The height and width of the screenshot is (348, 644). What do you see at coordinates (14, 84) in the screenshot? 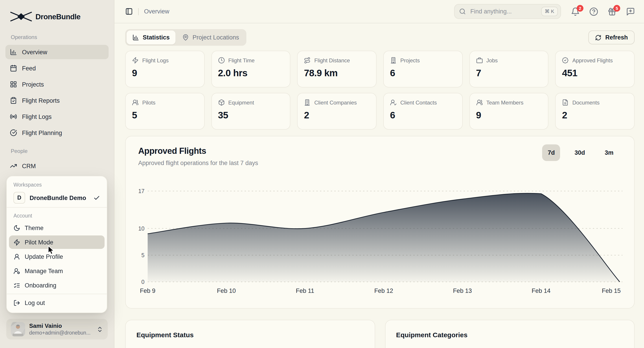
I see `layout-grid-icon` at bounding box center [14, 84].